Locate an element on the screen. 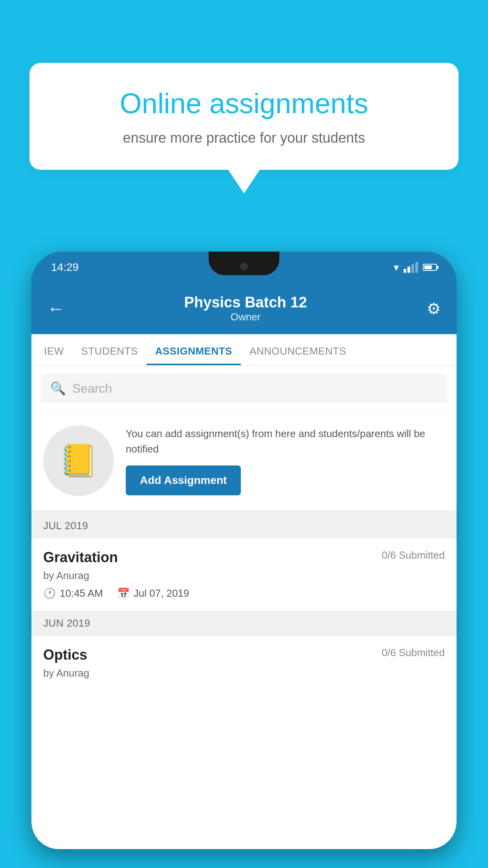 This screenshot has width=488, height=868. header-title: Physics Batch 12 is located at coordinates (246, 303).